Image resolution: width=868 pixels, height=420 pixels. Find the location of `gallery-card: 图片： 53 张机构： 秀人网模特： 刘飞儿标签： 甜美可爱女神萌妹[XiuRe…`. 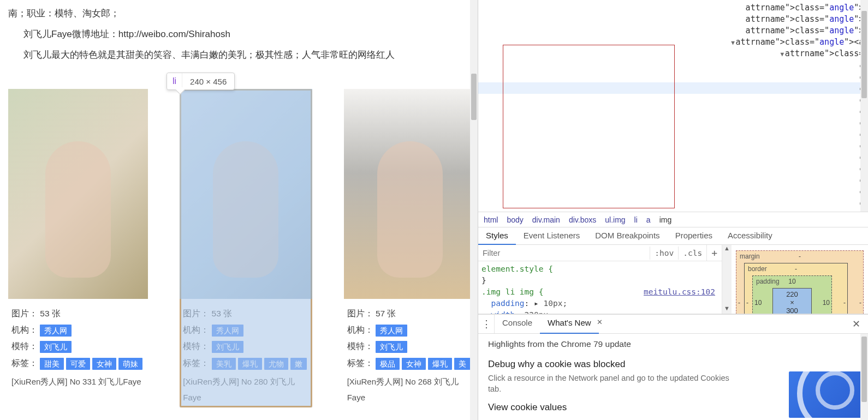

gallery-card: 图片： 53 张机构： 秀人网模特： 刘飞儿标签： 甜美可爱女神萌妹[XiuRe… is located at coordinates (78, 248).